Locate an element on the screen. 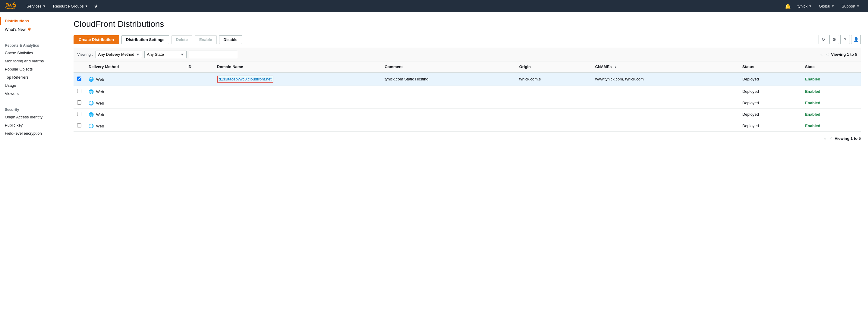 This screenshot has height=323, width=868. col-comment: Comment is located at coordinates (448, 67).